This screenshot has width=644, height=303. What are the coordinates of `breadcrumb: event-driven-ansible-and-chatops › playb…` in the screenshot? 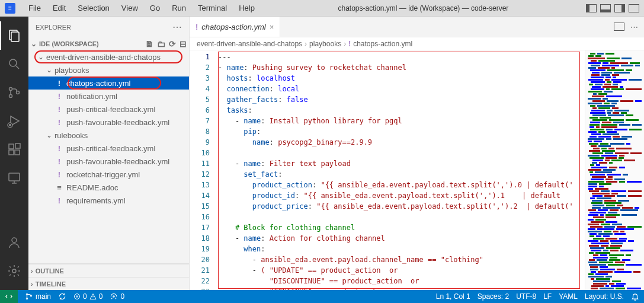 It's located at (417, 44).